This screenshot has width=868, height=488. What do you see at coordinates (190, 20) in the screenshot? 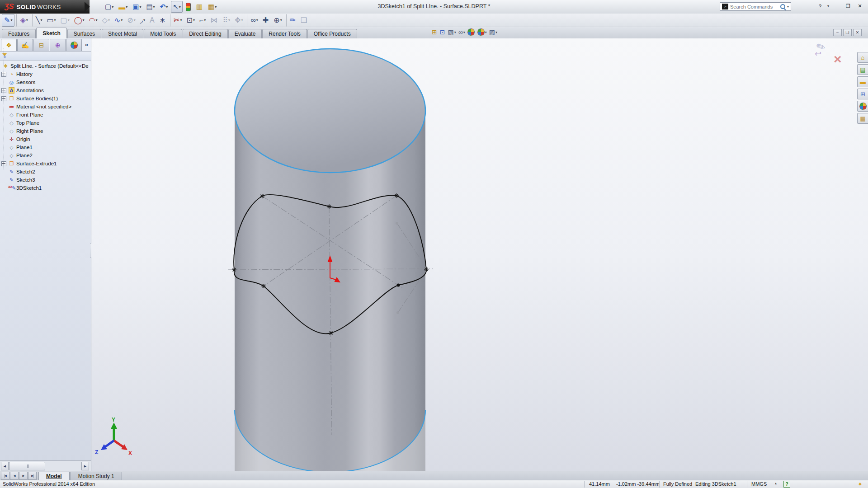
I see `convert-entities-button: ⊡ ▾` at bounding box center [190, 20].